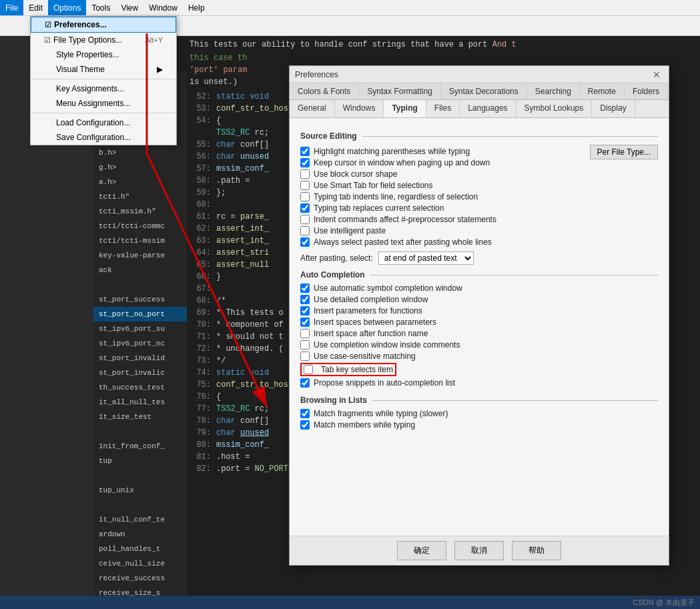 Image resolution: width=700 pixels, height=609 pixels. I want to click on sidebar-item: tcti.h", so click(140, 197).